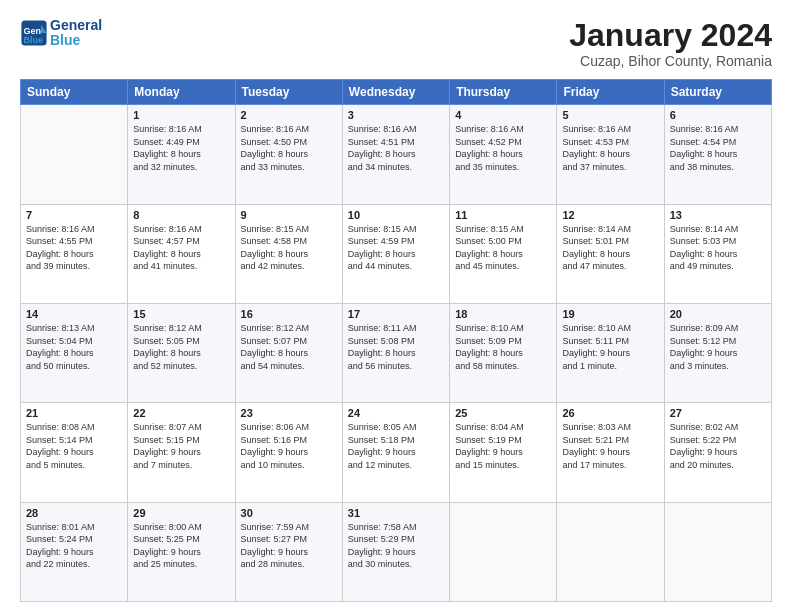  Describe the element at coordinates (289, 148) in the screenshot. I see `day-info: Sunrise: 8:16 AM Sunset: 4:50 PM Dayligh…` at that location.